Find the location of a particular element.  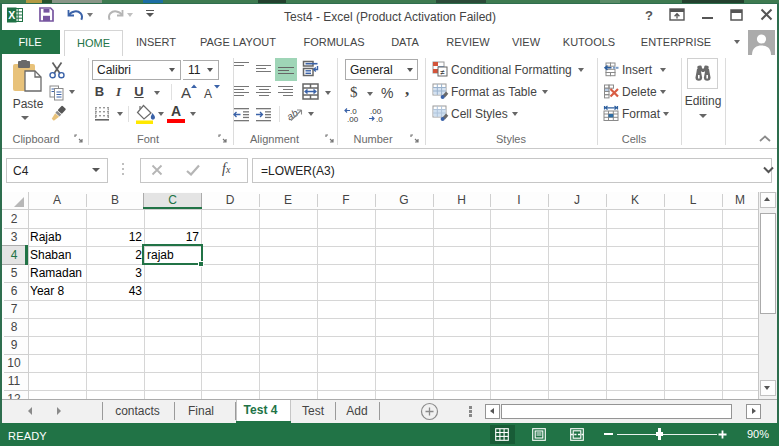

svg-text: X is located at coordinates (12, 15).